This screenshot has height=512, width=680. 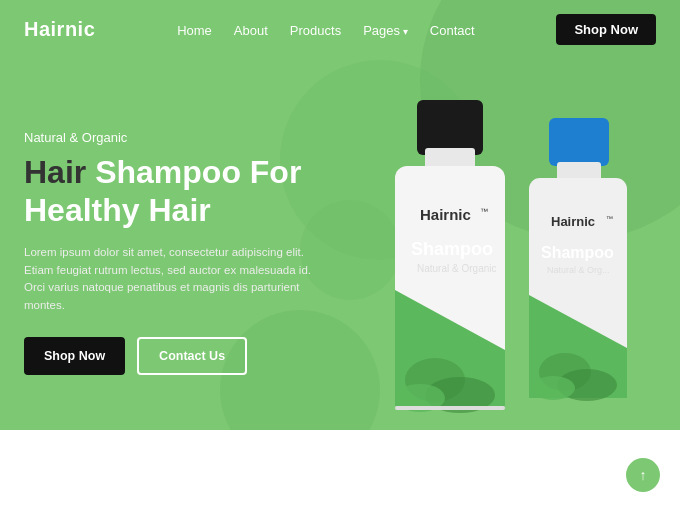 What do you see at coordinates (326, 30) in the screenshot?
I see `nav-links: Home About Products Pages Contact` at bounding box center [326, 30].